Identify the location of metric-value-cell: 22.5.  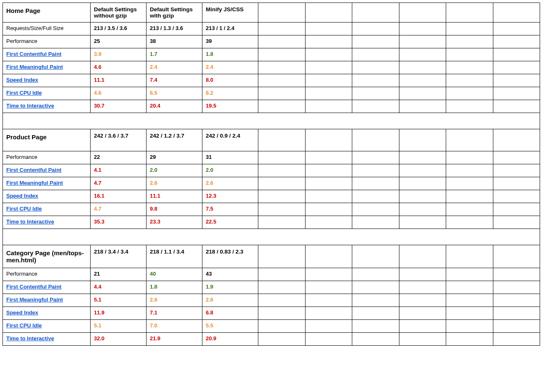
(230, 223).